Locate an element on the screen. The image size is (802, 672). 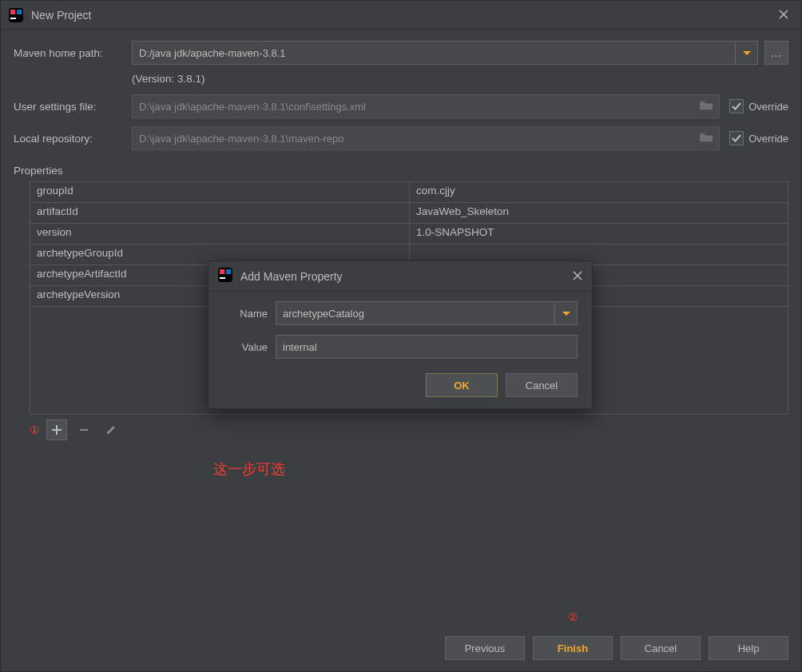
maven-version-text: (Version: 3.8.1) is located at coordinates (460, 78).